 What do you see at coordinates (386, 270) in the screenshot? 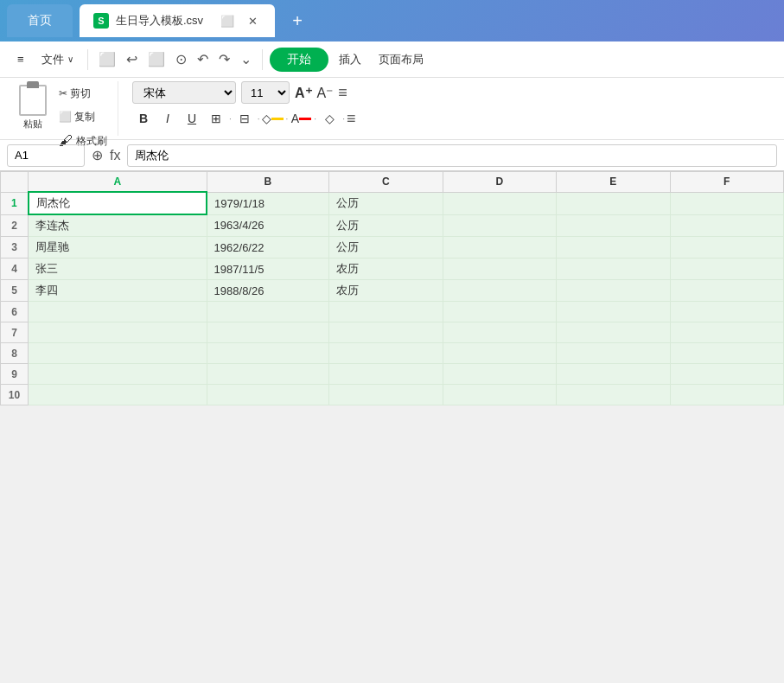
I see `cell-4-2: 农历` at bounding box center [386, 270].